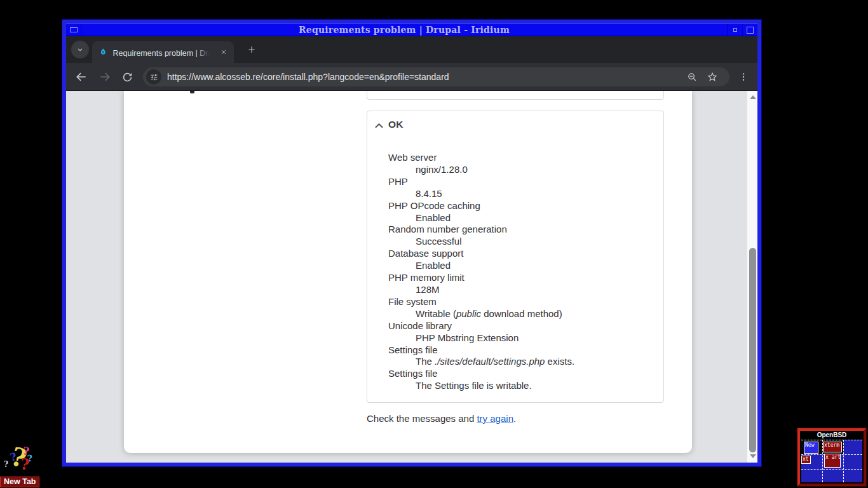  I want to click on pager-window: OpenBSD Newxtermxtx art, so click(832, 458).